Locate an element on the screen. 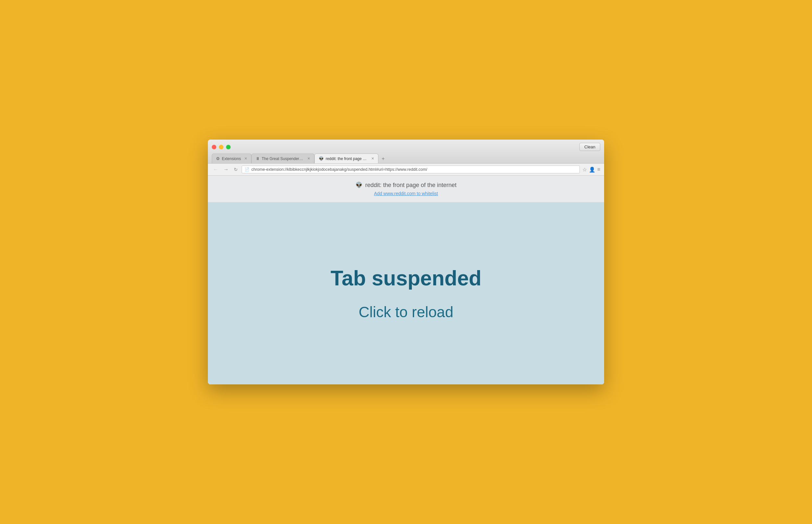 The image size is (812, 524). back-button: ← is located at coordinates (216, 169).